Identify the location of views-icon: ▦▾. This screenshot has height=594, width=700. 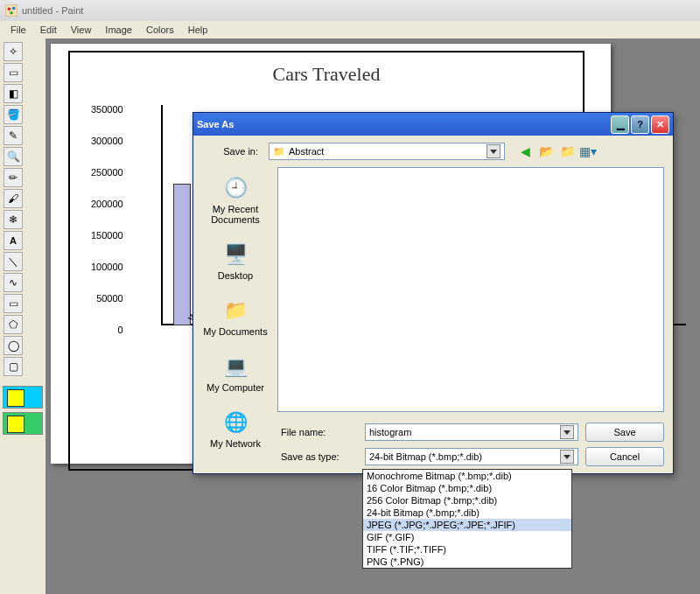
(588, 151).